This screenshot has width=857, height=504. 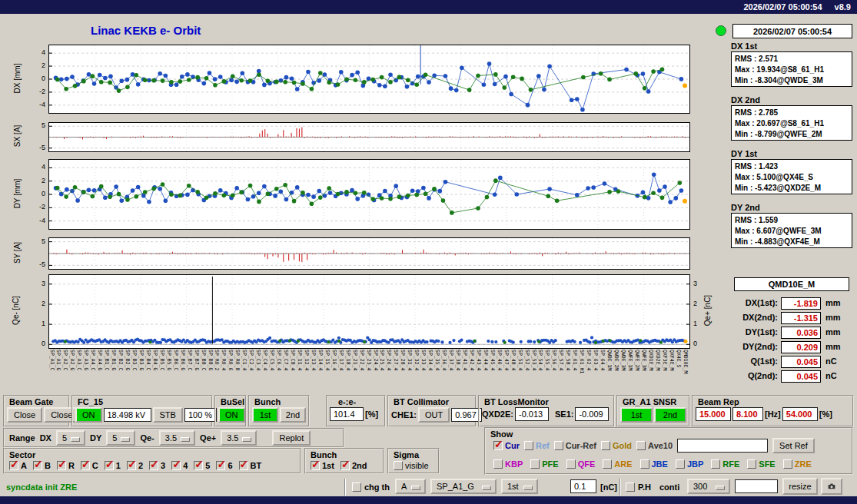 I want to click on x-axis-label: SP_B2_G, so click(x=128, y=360).